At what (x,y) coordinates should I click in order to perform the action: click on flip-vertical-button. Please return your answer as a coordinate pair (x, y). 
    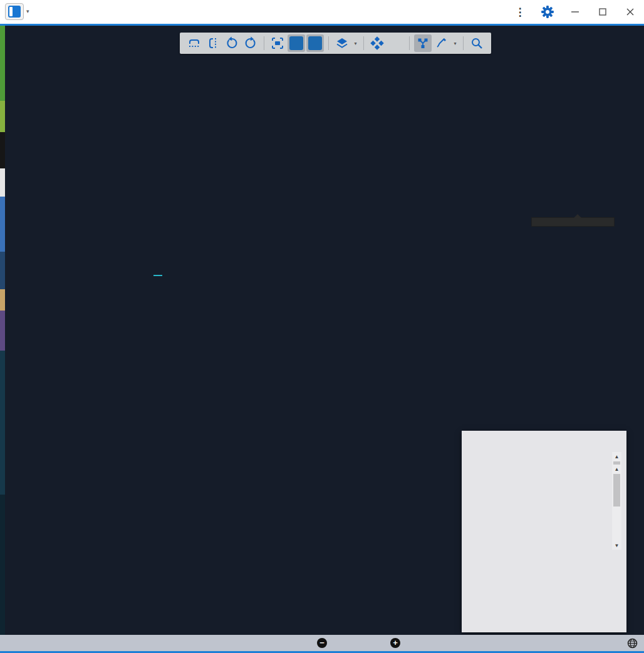
    Looking at the image, I should click on (213, 43).